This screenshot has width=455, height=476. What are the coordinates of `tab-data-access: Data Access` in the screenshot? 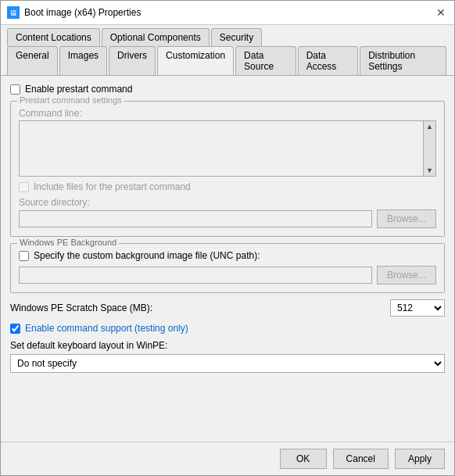 It's located at (328, 61).